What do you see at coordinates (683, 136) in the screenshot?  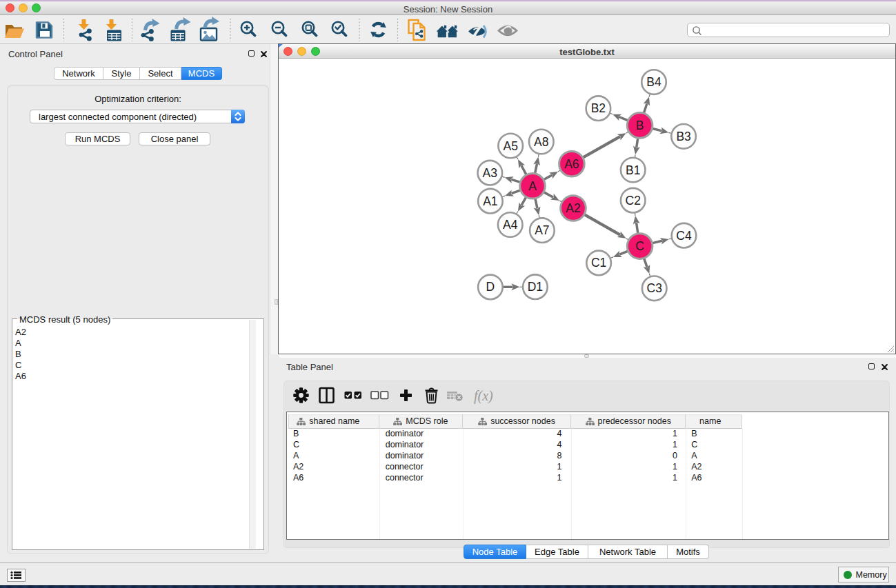 I see `svg-text: B3` at bounding box center [683, 136].